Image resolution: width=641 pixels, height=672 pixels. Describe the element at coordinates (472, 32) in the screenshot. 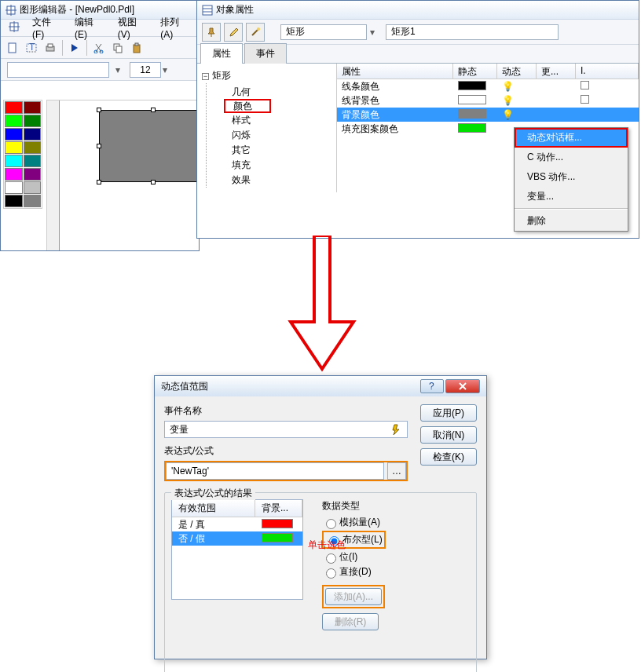

I see `object-name-field: 矩形1` at that location.